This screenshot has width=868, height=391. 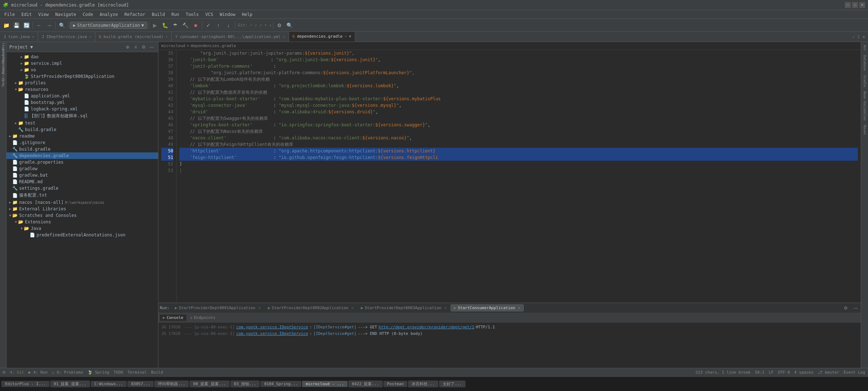 What do you see at coordinates (864, 37) in the screenshot?
I see `close-search-icon: ×` at bounding box center [864, 37].